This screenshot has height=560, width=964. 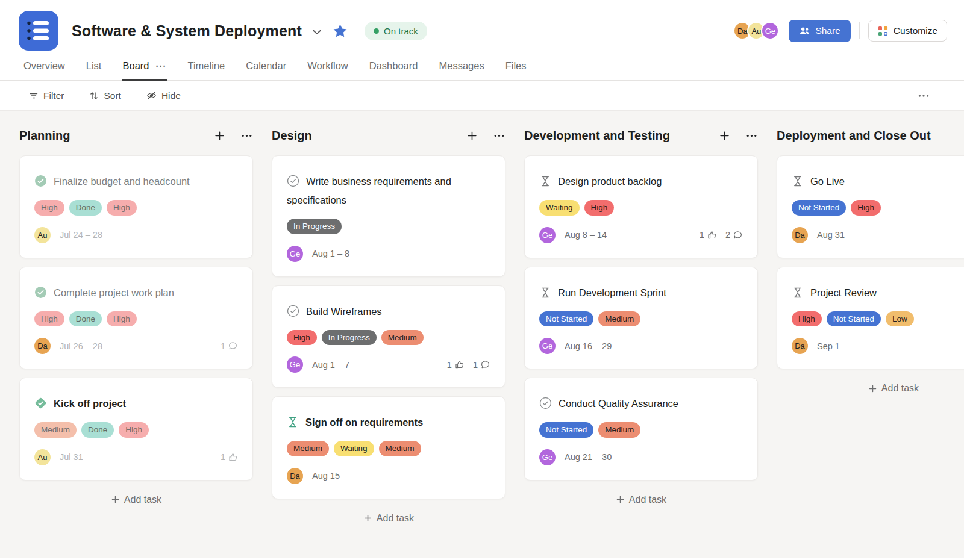 What do you see at coordinates (81, 235) in the screenshot?
I see `due-date: Jul 24 – 28` at bounding box center [81, 235].